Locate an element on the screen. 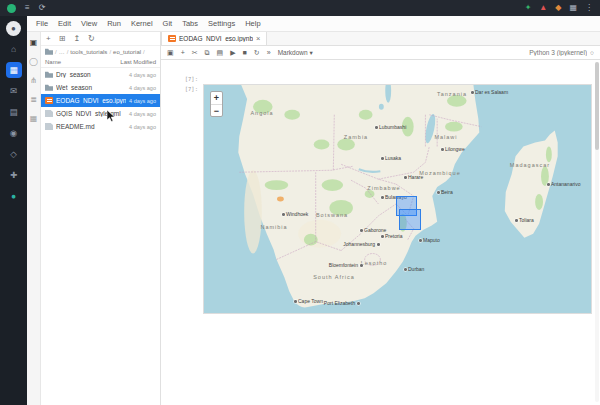 The width and height of the screenshot is (600, 405). taskbar-item-1: ⌂ is located at coordinates (14, 49).